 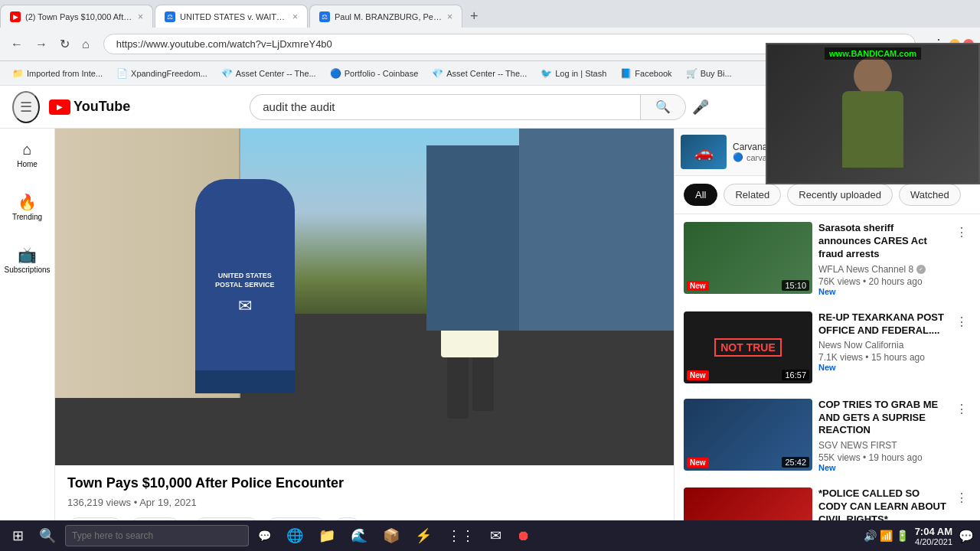 What do you see at coordinates (646, 73) in the screenshot?
I see `bookmark-facebook: 📘 Facebook` at bounding box center [646, 73].